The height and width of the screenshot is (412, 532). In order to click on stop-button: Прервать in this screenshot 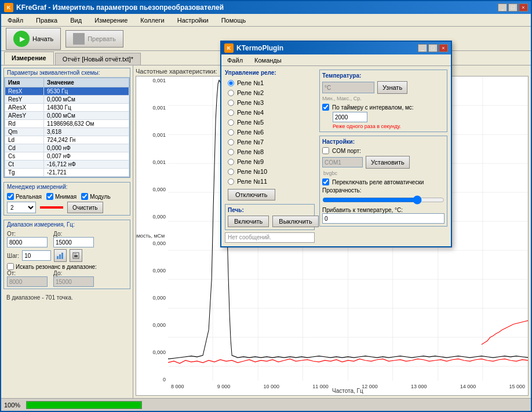, I will do `click(94, 39)`.